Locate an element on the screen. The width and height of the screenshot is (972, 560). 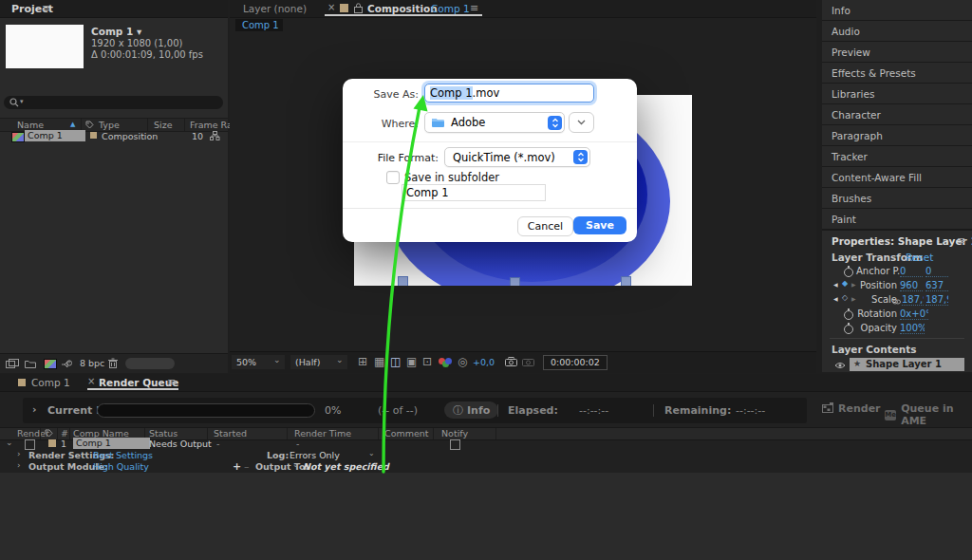
resolution-select: (Half) ⌄ is located at coordinates (319, 363).